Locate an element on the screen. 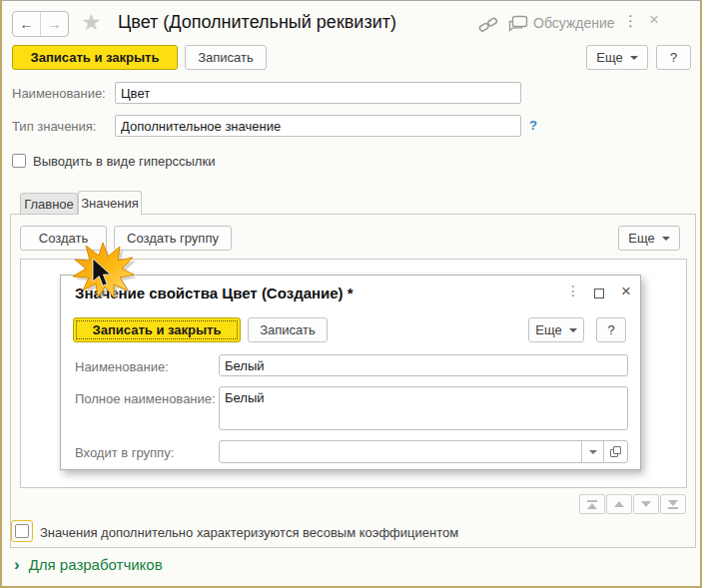 This screenshot has width=702, height=588. name-label: Наименование: is located at coordinates (59, 94).